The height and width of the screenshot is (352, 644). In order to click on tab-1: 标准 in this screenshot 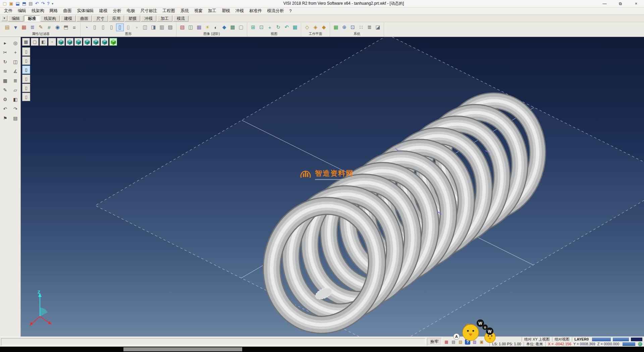, I will do `click(32, 18)`.